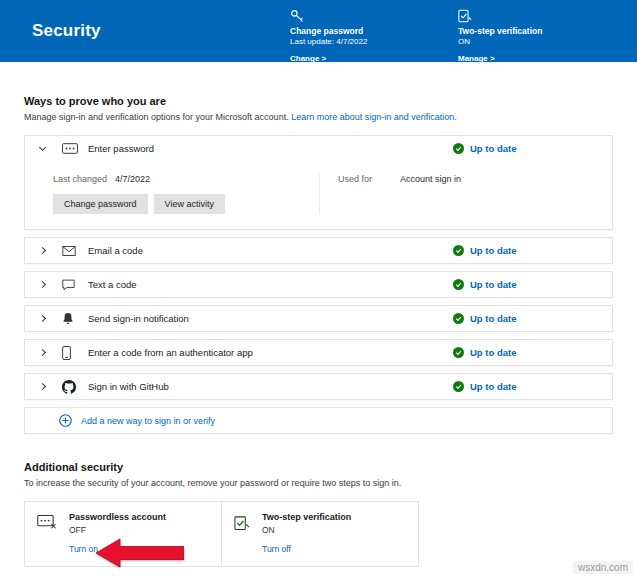 This screenshot has height=576, width=637. I want to click on chevron-down-icon, so click(51, 148).